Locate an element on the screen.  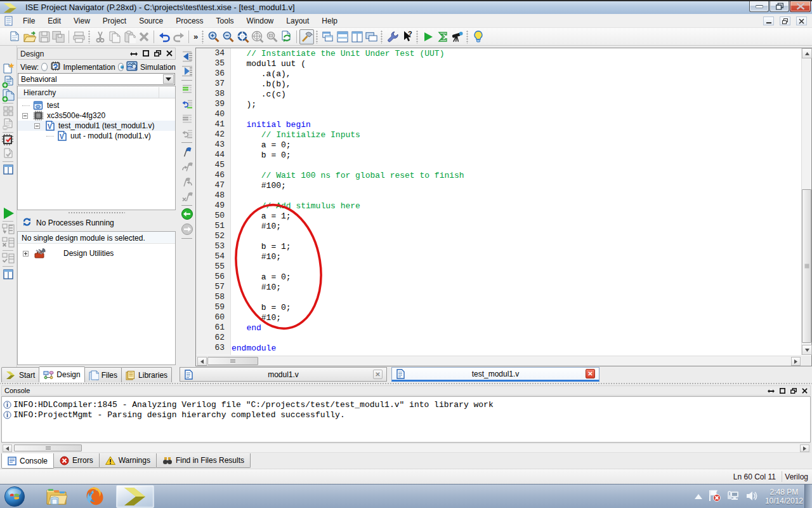
console-maximize-button is located at coordinates (783, 391).